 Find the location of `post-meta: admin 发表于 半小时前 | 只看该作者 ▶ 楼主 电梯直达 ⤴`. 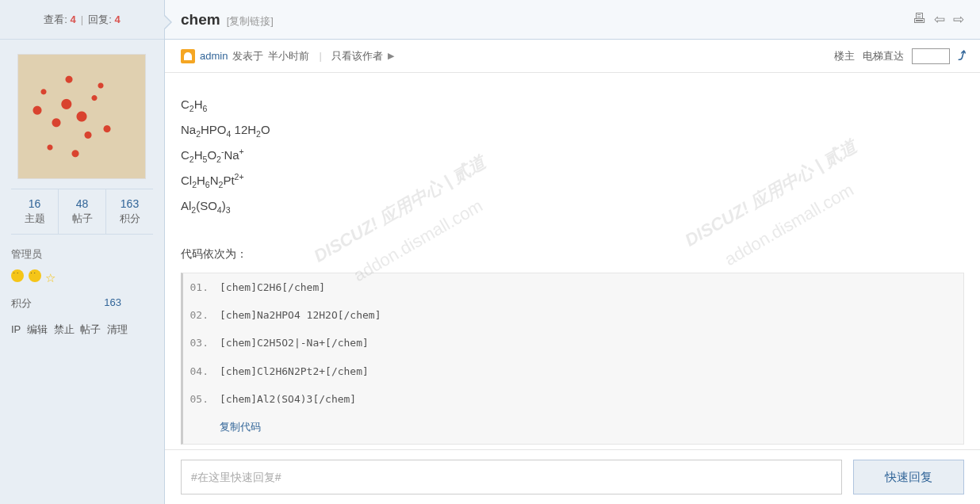

post-meta: admin 发表于 半小时前 | 只看该作者 ▶ 楼主 电梯直达 ⤴ is located at coordinates (572, 56).